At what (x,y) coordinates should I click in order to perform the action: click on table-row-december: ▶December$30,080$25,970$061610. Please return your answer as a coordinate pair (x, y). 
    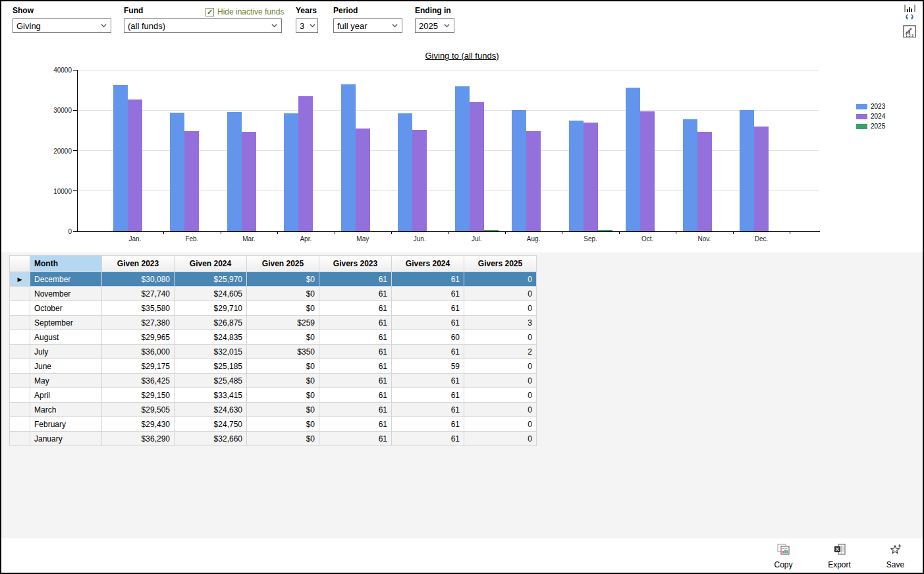
    Looking at the image, I should click on (273, 279).